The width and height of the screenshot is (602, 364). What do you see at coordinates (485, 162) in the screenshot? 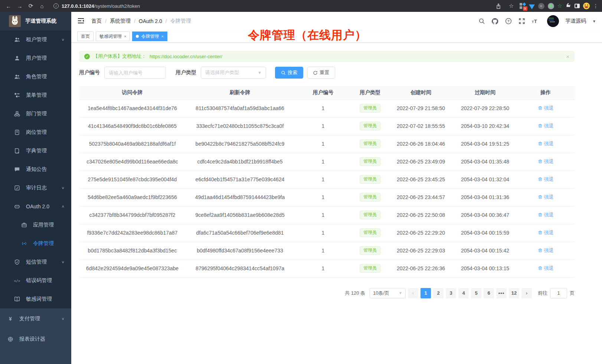
I see `expire-time-cell: 2054-03-04 01:35:48` at bounding box center [485, 162].